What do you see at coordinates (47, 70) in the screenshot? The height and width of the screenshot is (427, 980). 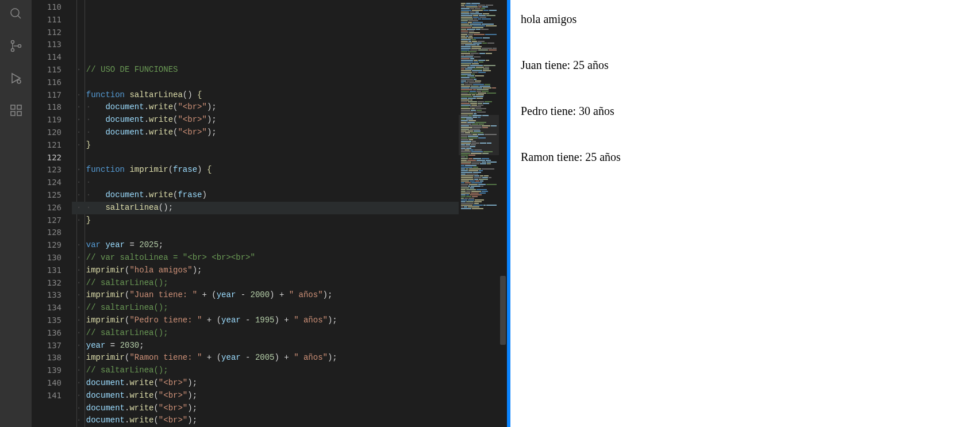 I see `line-number: 115` at bounding box center [47, 70].